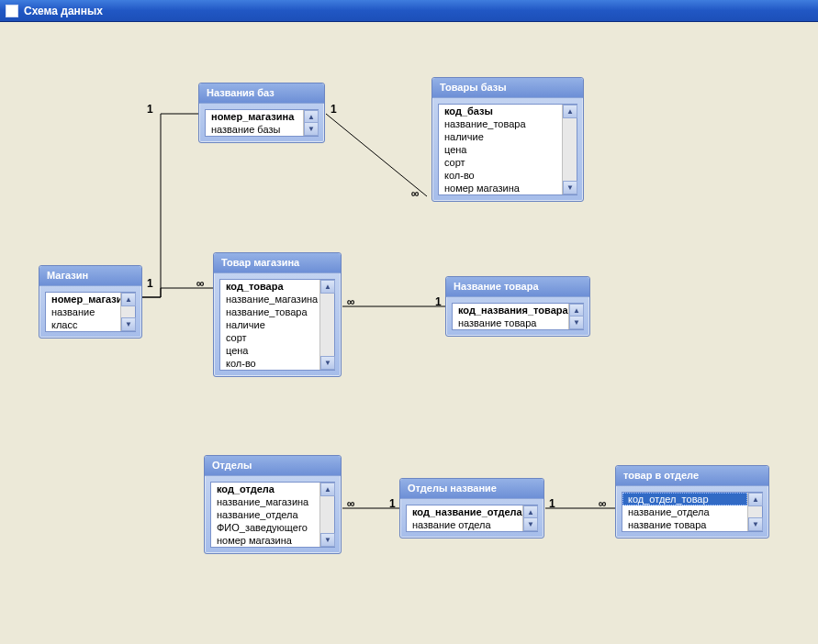  Describe the element at coordinates (83, 325) in the screenshot. I see `table-field: класс` at that location.